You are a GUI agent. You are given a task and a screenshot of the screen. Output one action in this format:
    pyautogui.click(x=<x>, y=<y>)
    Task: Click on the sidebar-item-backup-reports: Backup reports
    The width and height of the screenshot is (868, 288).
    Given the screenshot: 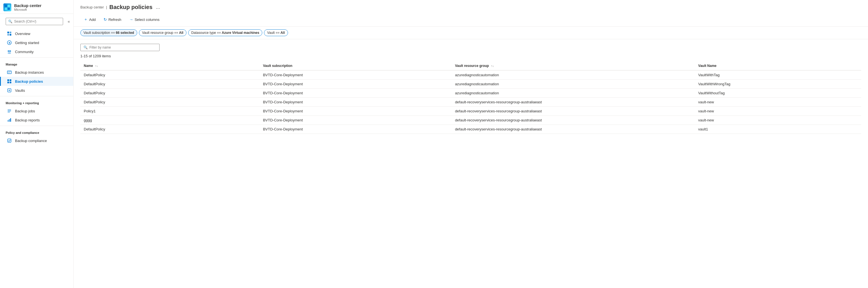 What is the action you would take?
    pyautogui.click(x=36, y=120)
    